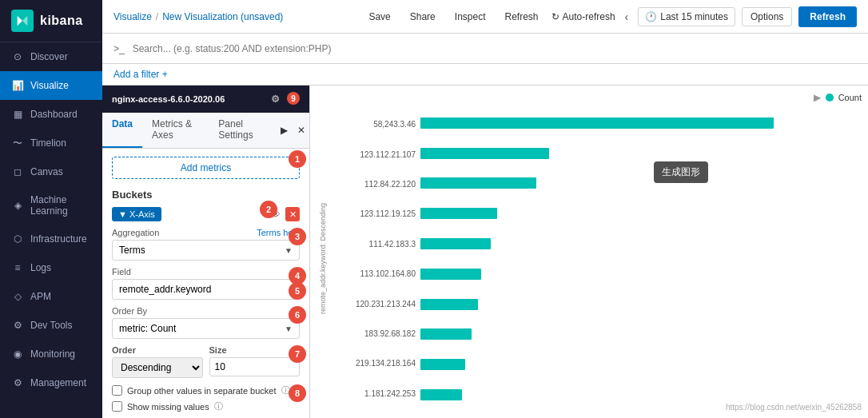 This screenshot has width=868, height=418. What do you see at coordinates (18, 114) in the screenshot?
I see `grid-icon: ▦` at bounding box center [18, 114].